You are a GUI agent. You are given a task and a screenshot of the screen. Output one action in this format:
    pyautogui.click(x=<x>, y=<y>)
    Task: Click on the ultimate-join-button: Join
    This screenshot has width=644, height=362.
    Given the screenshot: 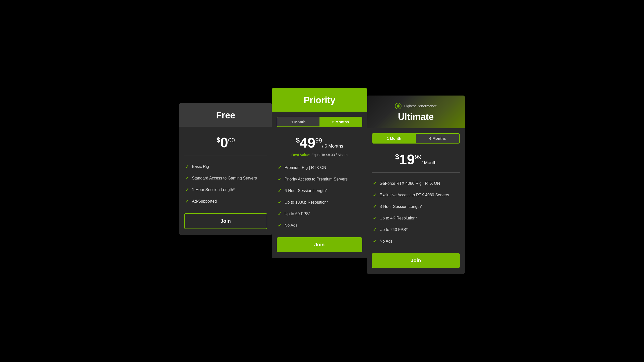 What is the action you would take?
    pyautogui.click(x=416, y=260)
    